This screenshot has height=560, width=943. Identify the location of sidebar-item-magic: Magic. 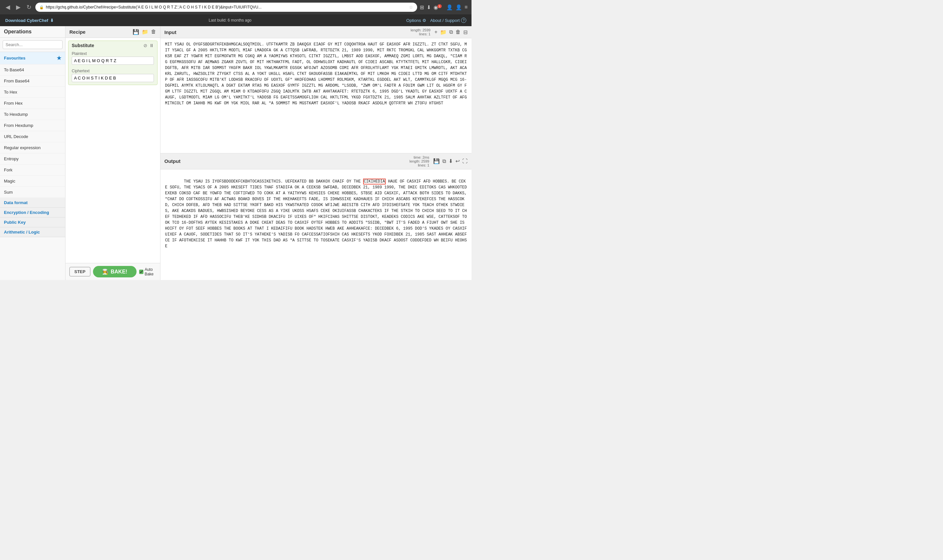
(32, 181).